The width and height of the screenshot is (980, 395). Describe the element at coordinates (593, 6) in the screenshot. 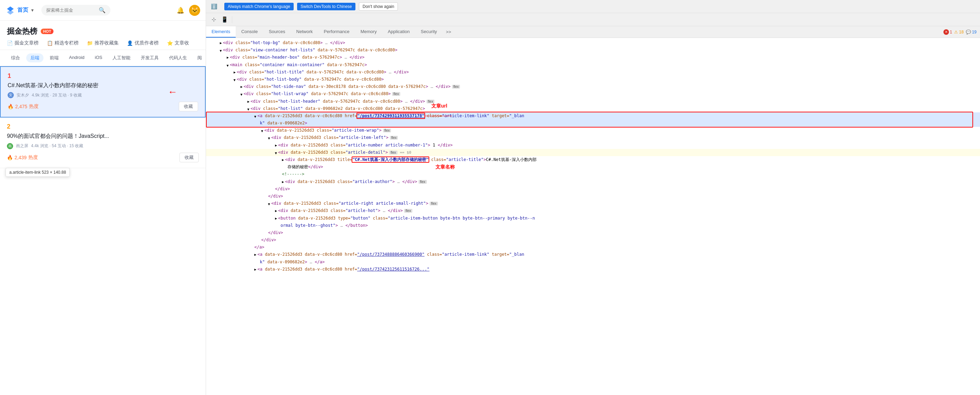

I see `devtools-notification: ℹ️ Always match Chrome's language Switch…` at that location.